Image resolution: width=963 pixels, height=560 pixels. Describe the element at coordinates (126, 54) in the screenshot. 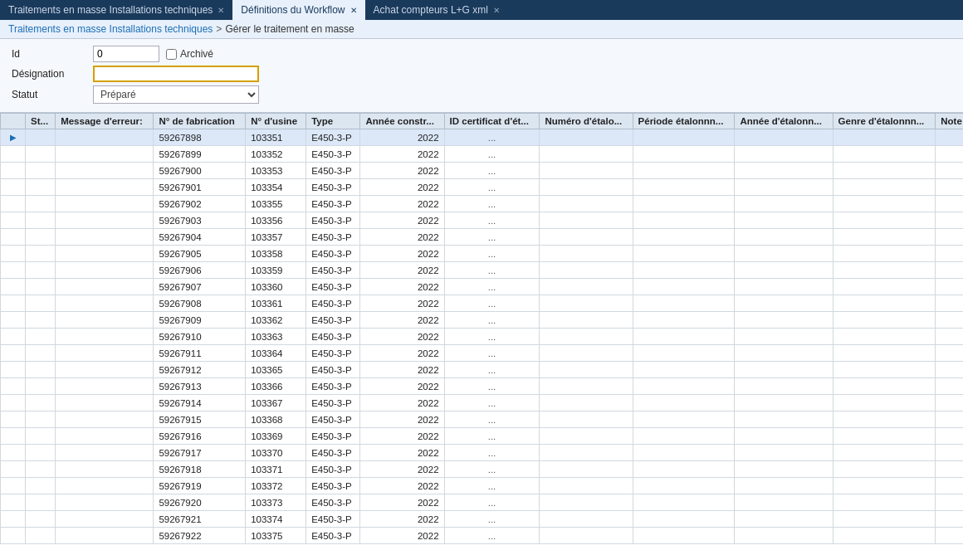

I see `id-input` at that location.